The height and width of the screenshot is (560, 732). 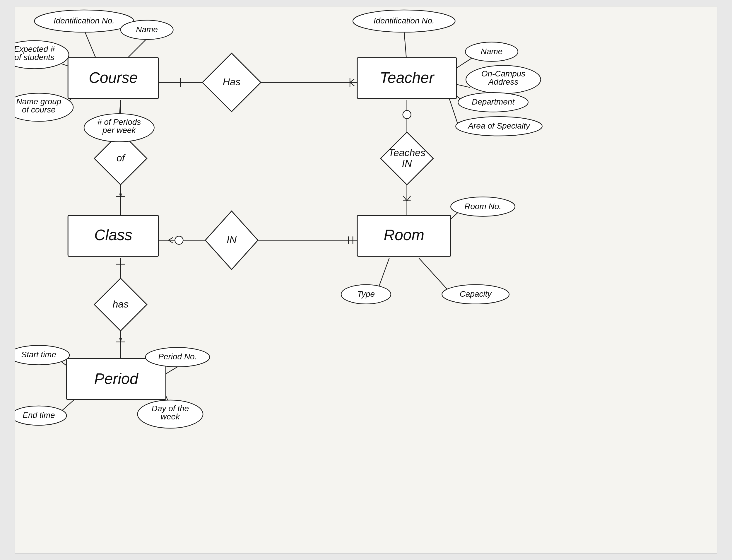 I want to click on periods-per-week-attr: # of Periods, so click(x=119, y=122).